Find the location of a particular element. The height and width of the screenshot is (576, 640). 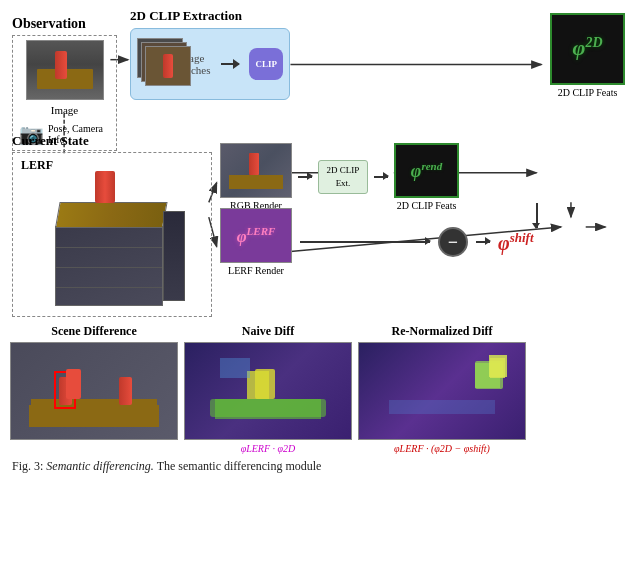

lerf-render-group: φLERF LERF Render is located at coordinates (256, 242).